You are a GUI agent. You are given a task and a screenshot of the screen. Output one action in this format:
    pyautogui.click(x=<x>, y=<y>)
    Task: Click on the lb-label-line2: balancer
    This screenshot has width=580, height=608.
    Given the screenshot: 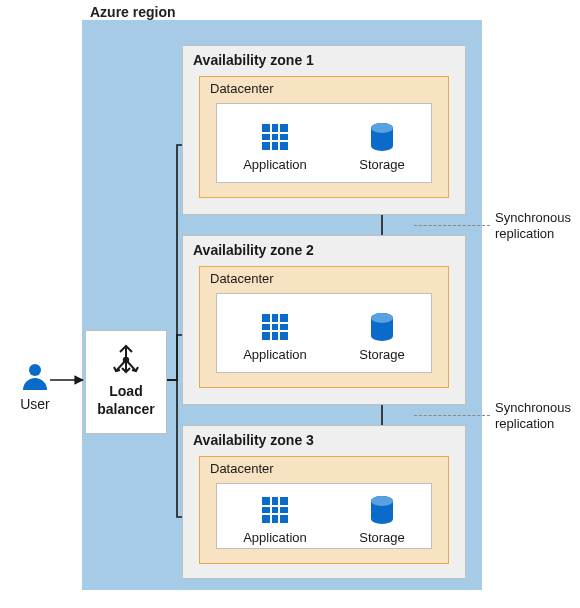 What is the action you would take?
    pyautogui.click(x=126, y=409)
    